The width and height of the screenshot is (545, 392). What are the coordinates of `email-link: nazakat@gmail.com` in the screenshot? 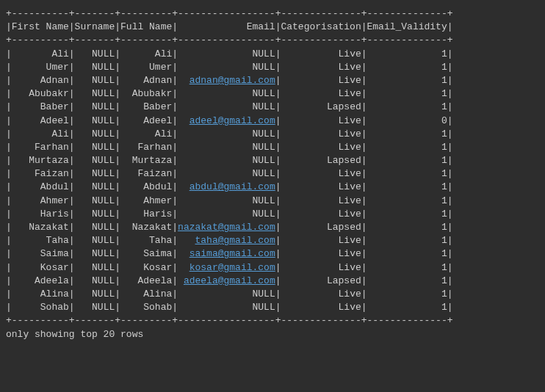 It's located at (226, 228).